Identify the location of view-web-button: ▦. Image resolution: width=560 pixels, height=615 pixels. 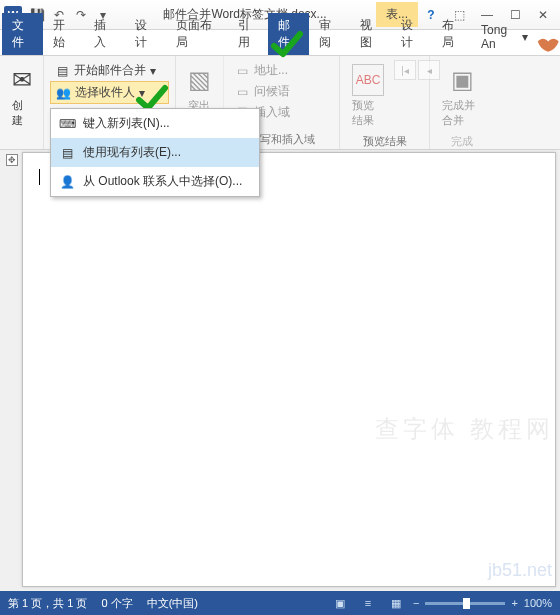
(396, 603).